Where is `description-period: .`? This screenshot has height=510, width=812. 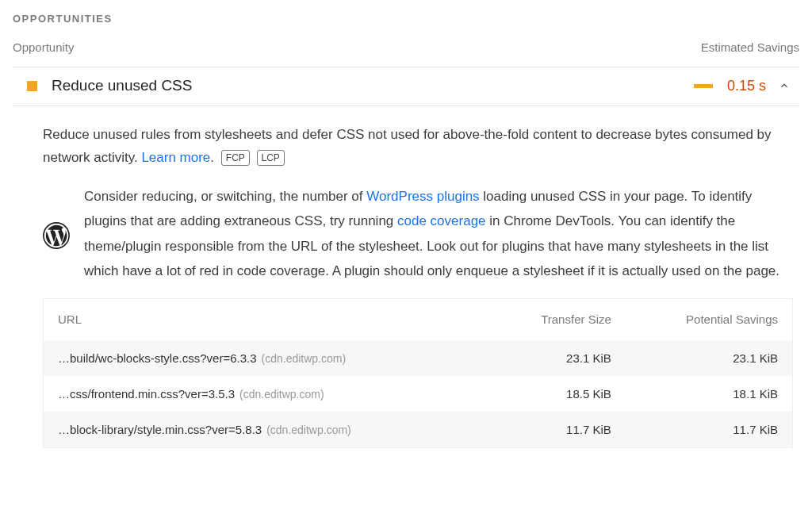
description-period: . is located at coordinates (213, 157).